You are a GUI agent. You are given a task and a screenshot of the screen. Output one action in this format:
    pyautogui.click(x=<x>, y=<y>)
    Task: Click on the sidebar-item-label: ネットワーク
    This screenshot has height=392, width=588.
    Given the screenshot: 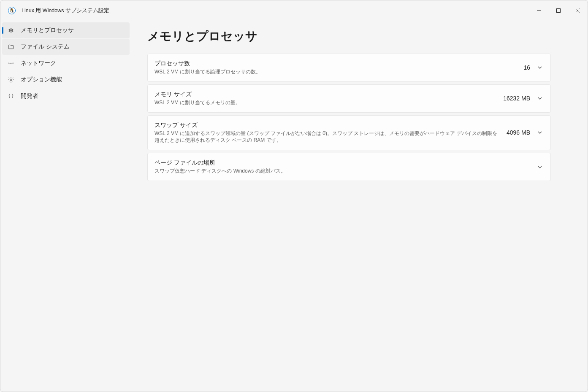 What is the action you would take?
    pyautogui.click(x=38, y=63)
    